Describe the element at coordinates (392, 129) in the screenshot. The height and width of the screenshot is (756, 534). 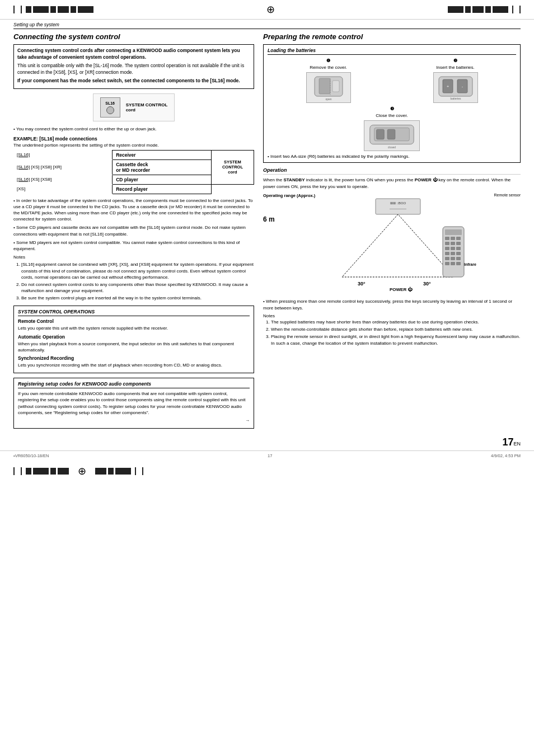
I see `battery-step-3: ❸ Close the cover. closed` at that location.